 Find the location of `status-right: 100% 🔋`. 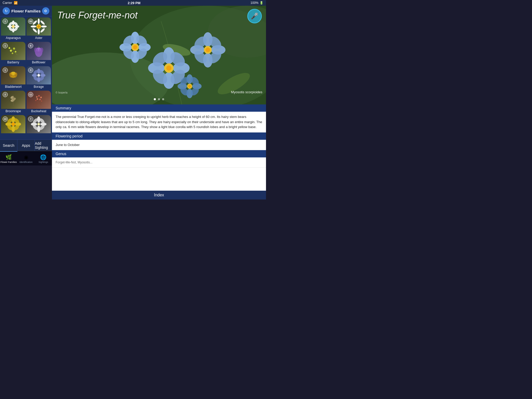

status-right: 100% 🔋 is located at coordinates (257, 3).